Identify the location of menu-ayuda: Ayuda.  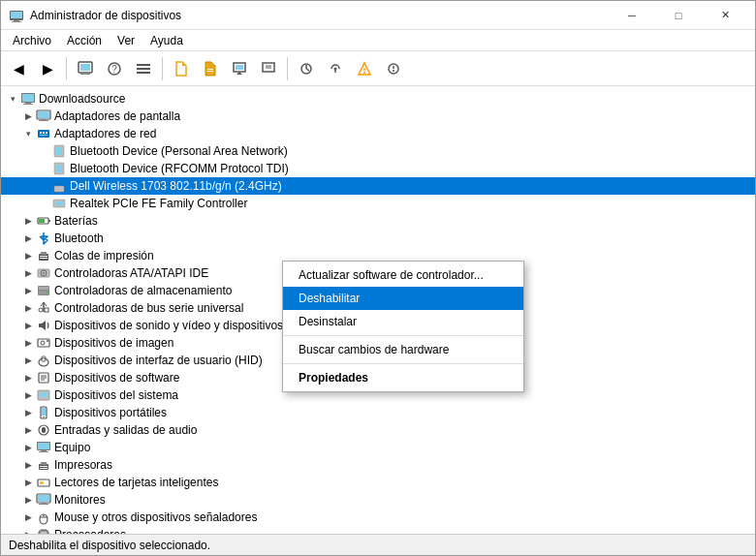
(167, 41).